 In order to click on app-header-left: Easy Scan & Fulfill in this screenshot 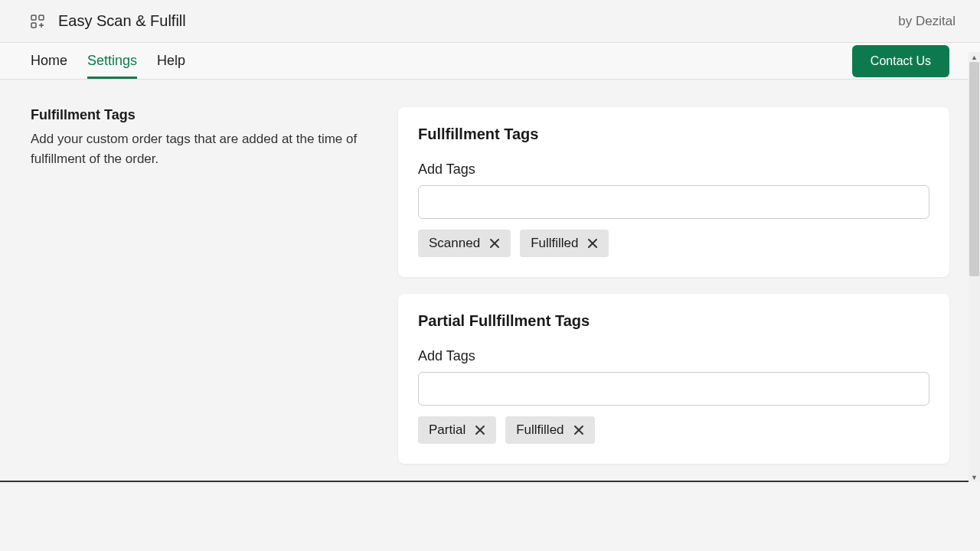, I will do `click(109, 21)`.